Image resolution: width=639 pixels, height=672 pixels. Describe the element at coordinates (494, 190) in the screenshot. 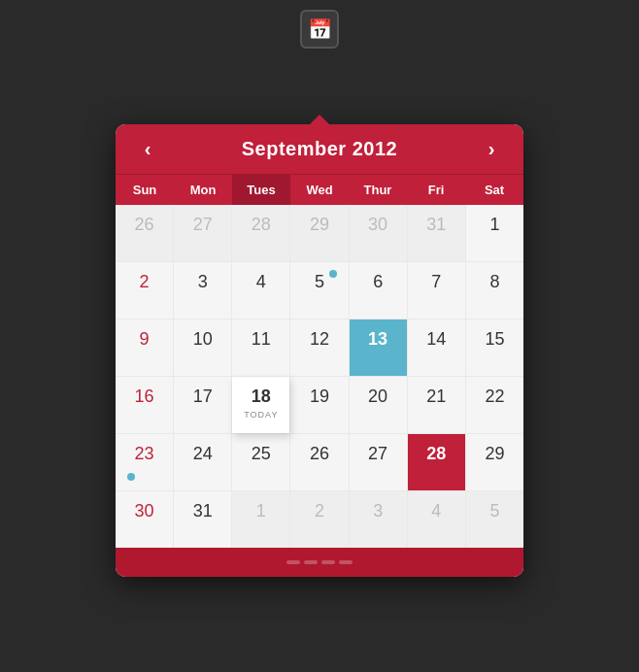

I see `dow-cell-sat: Sat` at that location.